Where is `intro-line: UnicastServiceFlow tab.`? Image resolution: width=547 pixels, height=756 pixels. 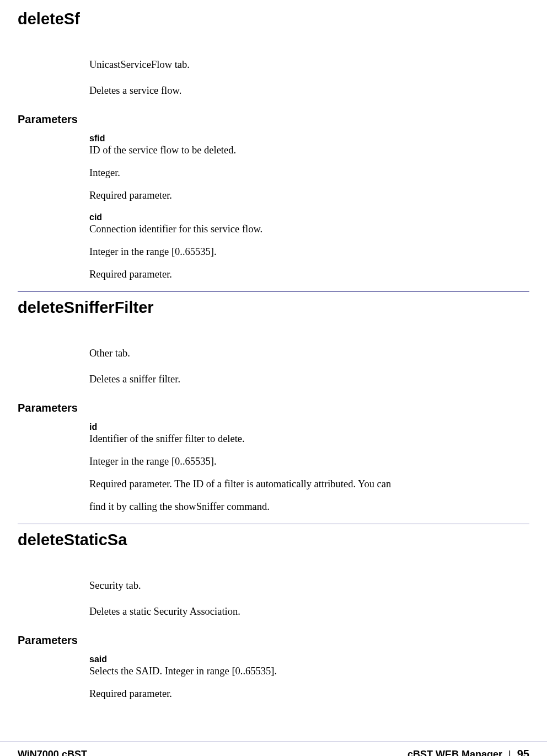 intro-line: UnicastServiceFlow tab. is located at coordinates (309, 65).